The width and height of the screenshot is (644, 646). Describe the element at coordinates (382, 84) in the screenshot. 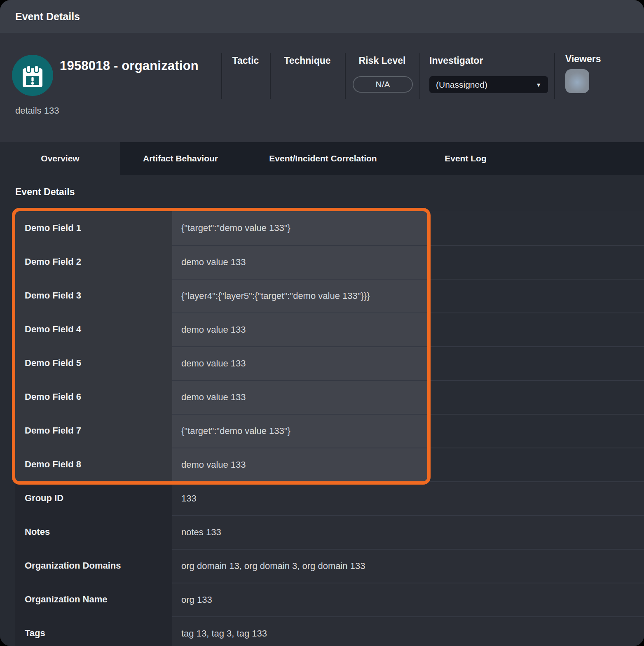

I see `risk-level-value: N/A` at that location.